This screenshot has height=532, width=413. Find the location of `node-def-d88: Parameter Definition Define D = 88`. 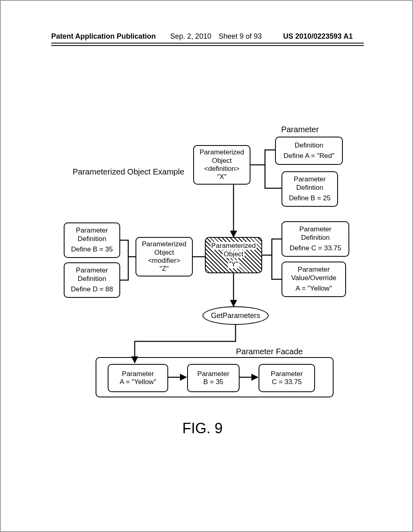

node-def-d88: Parameter Definition Define D = 88 is located at coordinates (92, 280).